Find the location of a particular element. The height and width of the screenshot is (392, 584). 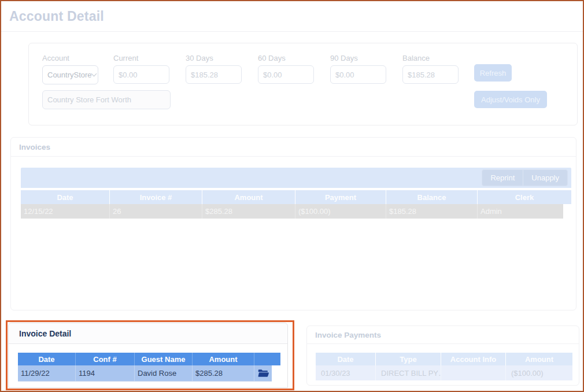

invoice-payments-row: 01/30/23 DIRECT BILL PY… ($100.00) is located at coordinates (444, 373).